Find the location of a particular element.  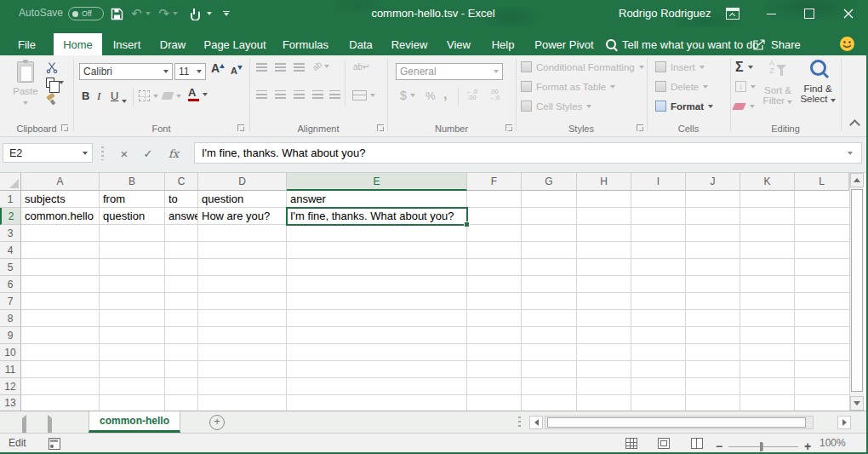

underline-dropdown is located at coordinates (124, 100).